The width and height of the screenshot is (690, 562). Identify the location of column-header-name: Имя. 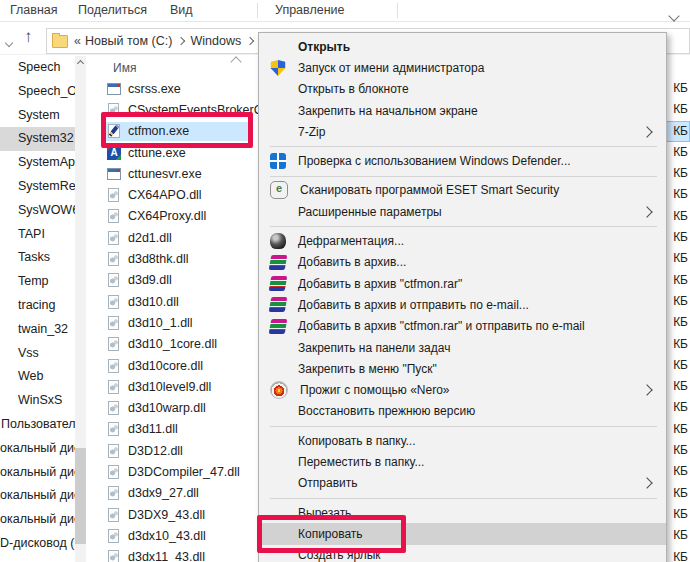
(124, 68).